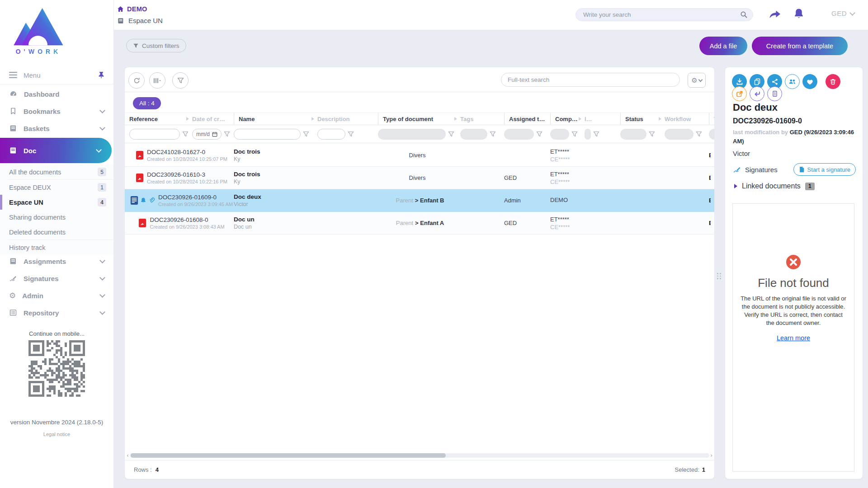  I want to click on filter-button, so click(180, 80).